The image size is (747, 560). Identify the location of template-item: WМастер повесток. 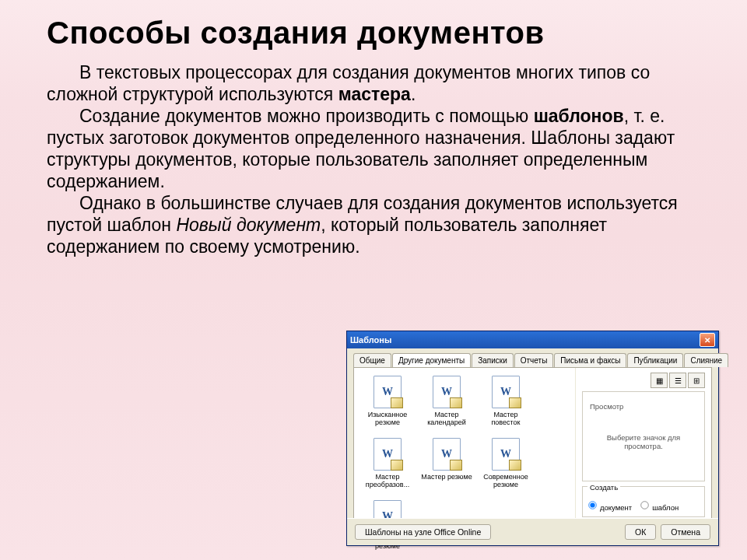
(506, 401).